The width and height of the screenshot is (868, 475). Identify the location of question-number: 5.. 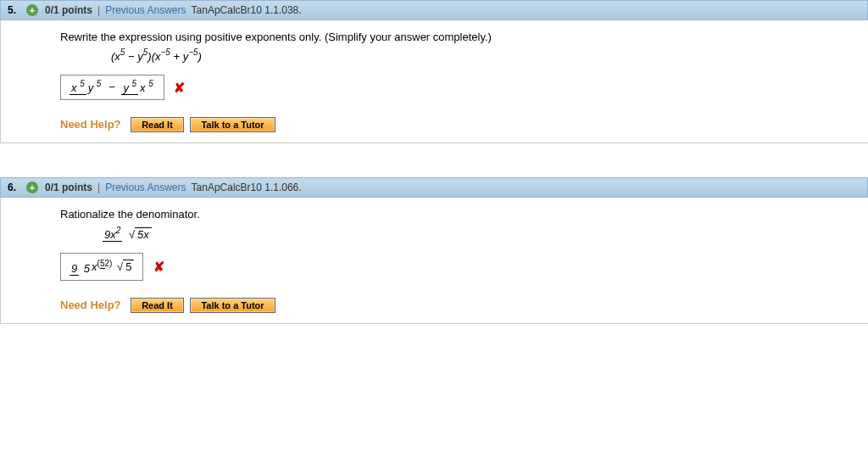
(12, 10).